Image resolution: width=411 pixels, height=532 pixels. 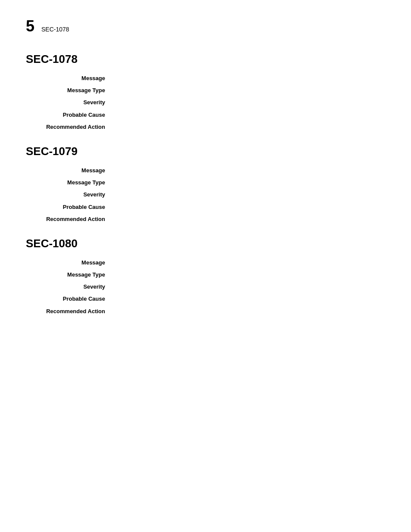 What do you see at coordinates (206, 276) in the screenshot?
I see `section-sec-1080: SEC-1080MessageMessage TypeSeverityProba…` at bounding box center [206, 276].